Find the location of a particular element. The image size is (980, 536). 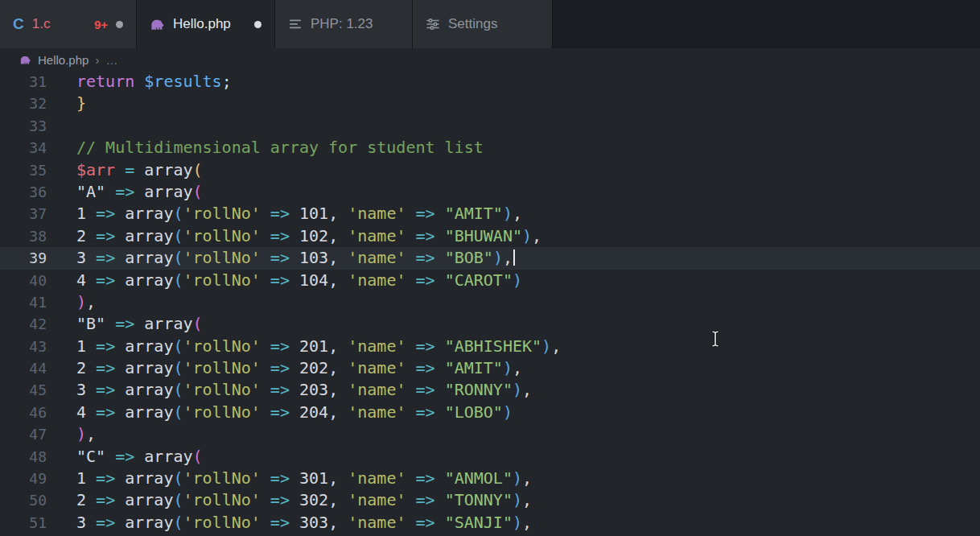

code-line: 404 => array('rollNo' => 104, 'name' => … is located at coordinates (490, 280).